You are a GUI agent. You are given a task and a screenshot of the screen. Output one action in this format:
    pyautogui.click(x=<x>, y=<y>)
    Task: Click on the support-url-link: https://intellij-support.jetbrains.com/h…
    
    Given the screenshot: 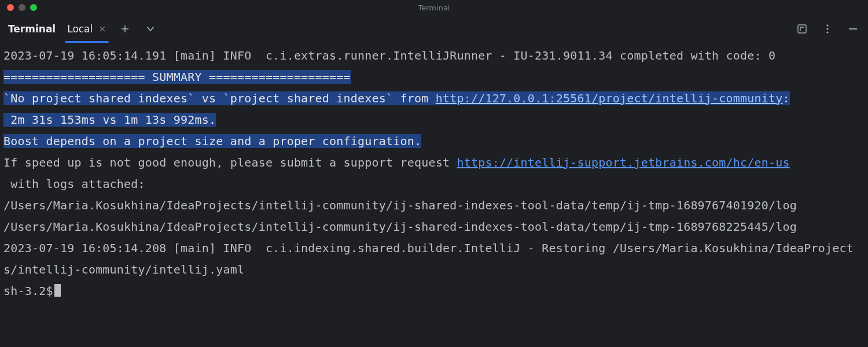 What is the action you would take?
    pyautogui.click(x=623, y=163)
    